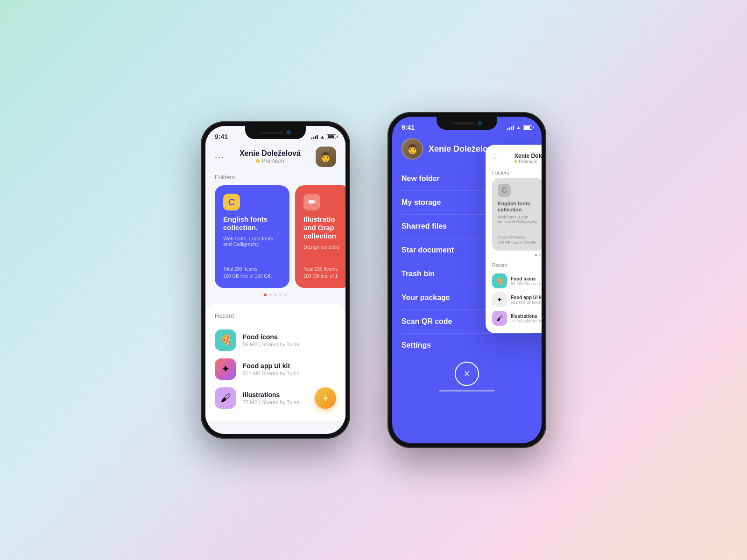  What do you see at coordinates (517, 281) in the screenshot?
I see `overlay-file-1: 🍕 Food icons 56 MB Shared by Tuhin` at bounding box center [517, 281].